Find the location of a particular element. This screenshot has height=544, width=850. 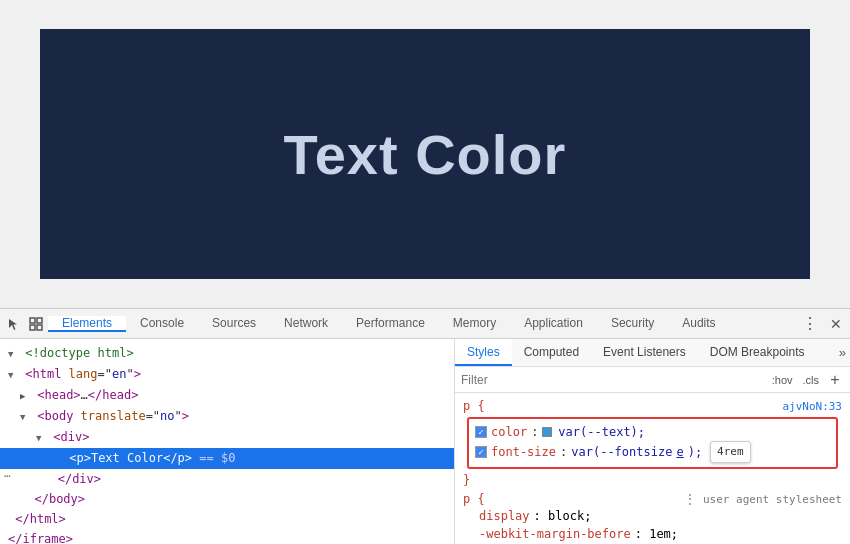

rule1-highlighted-block: color: var(--text); font-size: var(--fon… is located at coordinates (652, 443).